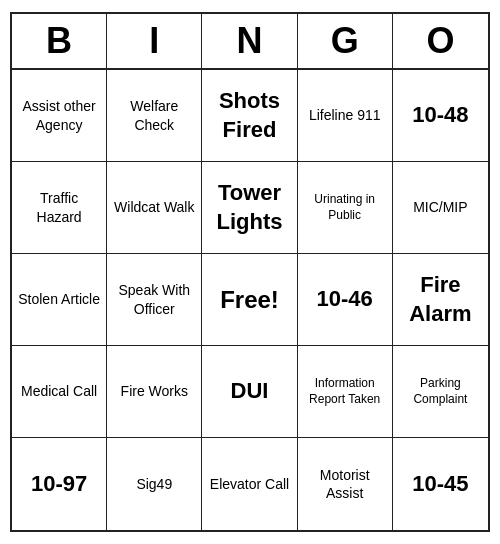 This screenshot has width=500, height=544. What do you see at coordinates (250, 41) in the screenshot?
I see `header-letter: N` at bounding box center [250, 41].